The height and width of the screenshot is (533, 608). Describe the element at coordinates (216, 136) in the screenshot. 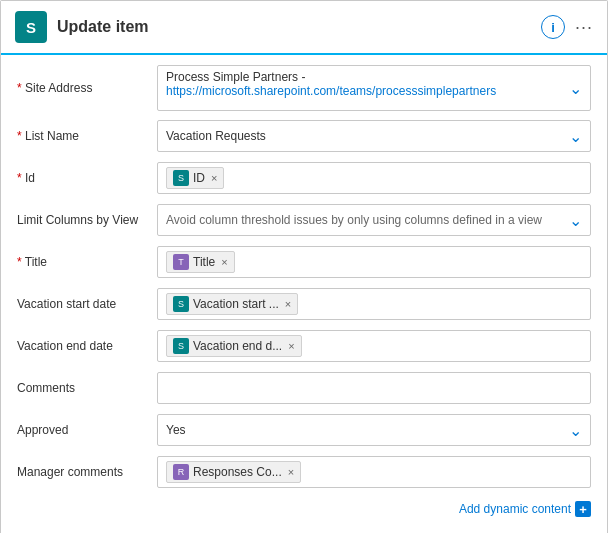

I see `list-name-value: Vacation Requests` at that location.